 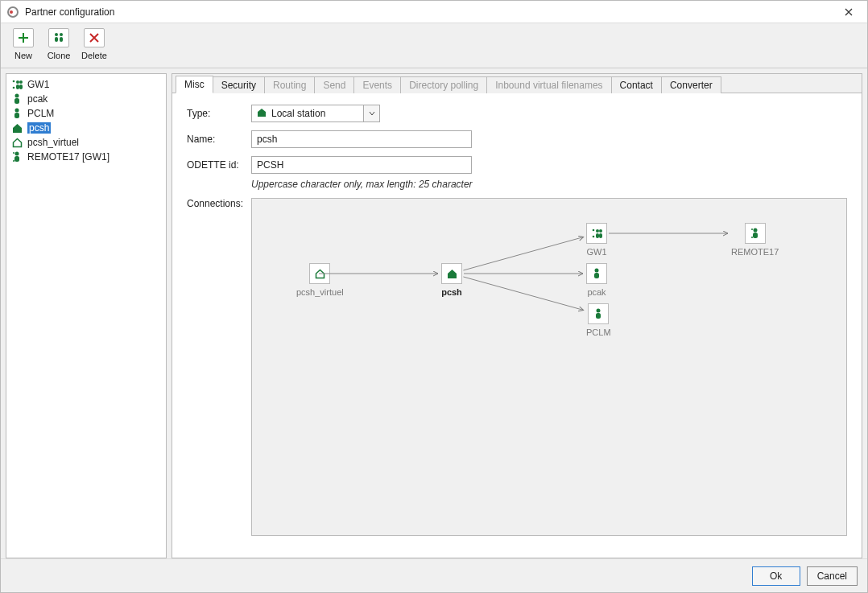 I want to click on ok-button: Ok, so click(x=776, y=576).